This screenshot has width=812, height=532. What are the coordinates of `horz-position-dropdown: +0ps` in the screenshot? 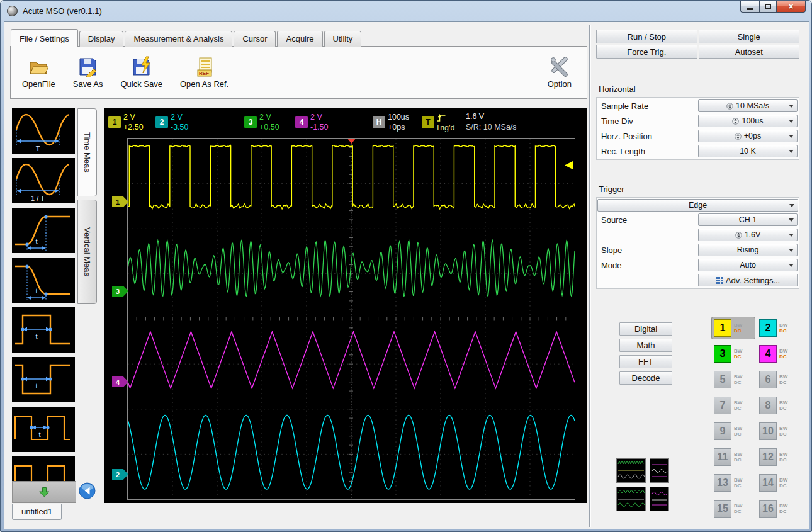 It's located at (748, 136).